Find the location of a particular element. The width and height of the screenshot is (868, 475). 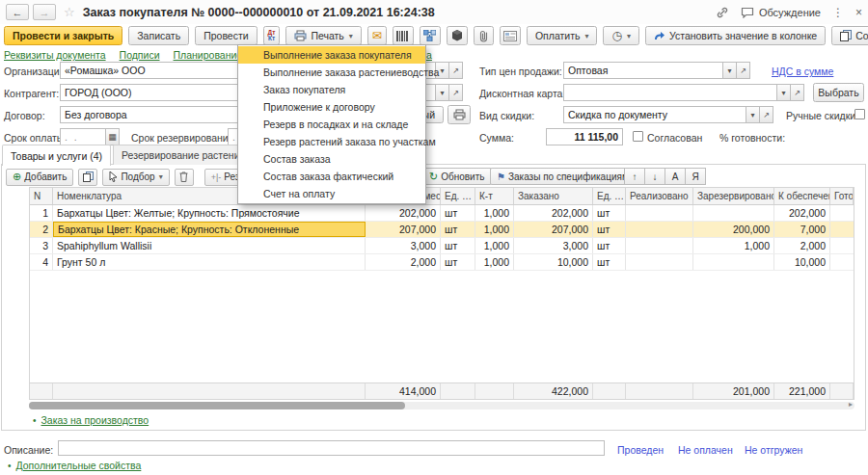

header-ordered: Заказано is located at coordinates (554, 197).